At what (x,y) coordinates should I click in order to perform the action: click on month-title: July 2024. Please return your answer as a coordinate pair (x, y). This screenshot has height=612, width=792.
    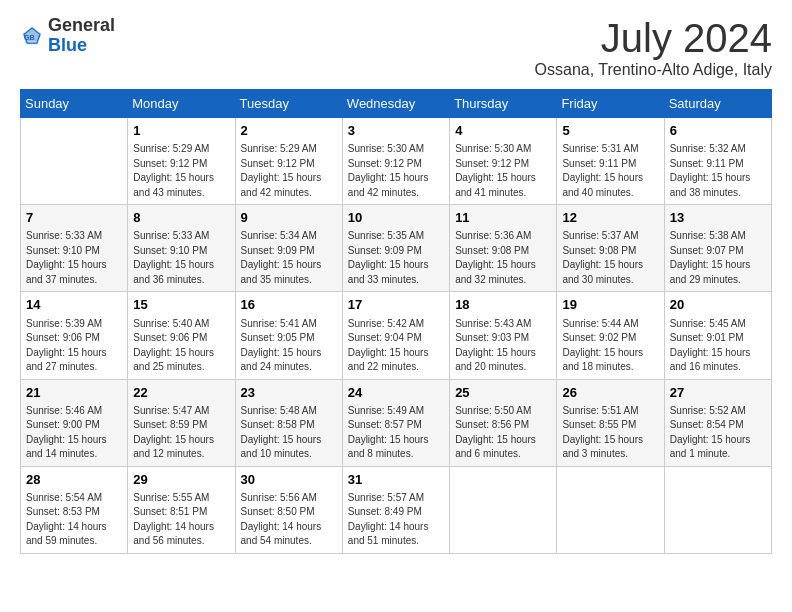
    Looking at the image, I should click on (654, 38).